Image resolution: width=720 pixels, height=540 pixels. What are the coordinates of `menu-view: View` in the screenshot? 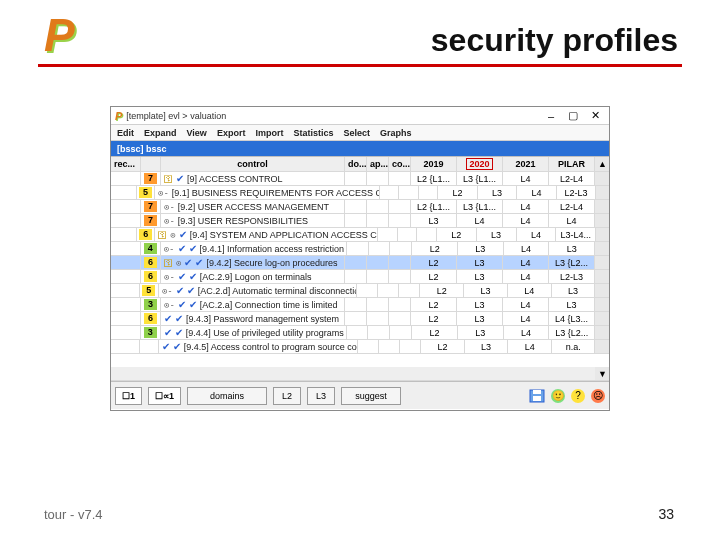 It's located at (197, 133).